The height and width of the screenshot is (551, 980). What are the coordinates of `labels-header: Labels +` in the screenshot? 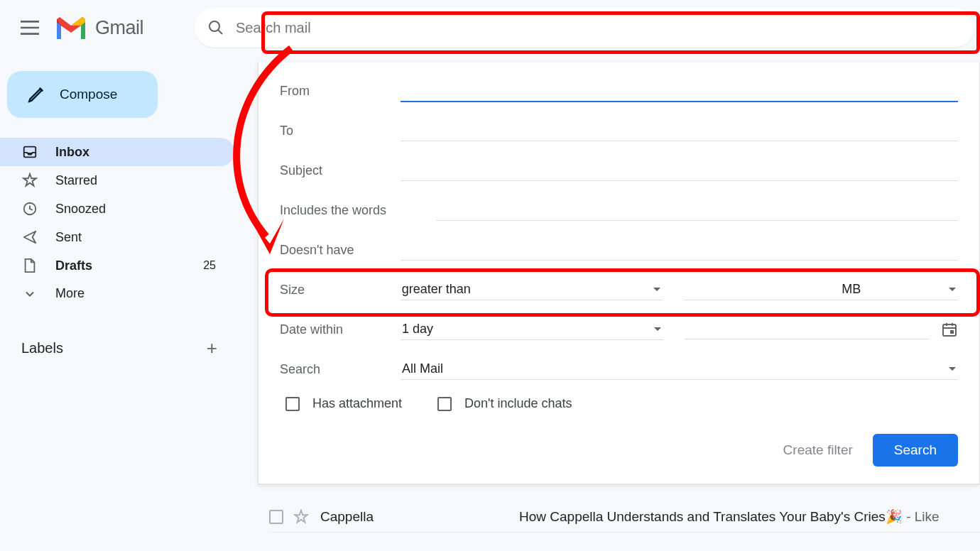 It's located at (117, 342).